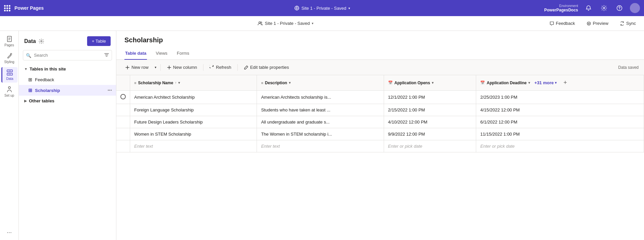 This screenshot has width=644, height=240. I want to click on cell-appopens-1: 12/1/2022 1:00 PM, so click(430, 97).